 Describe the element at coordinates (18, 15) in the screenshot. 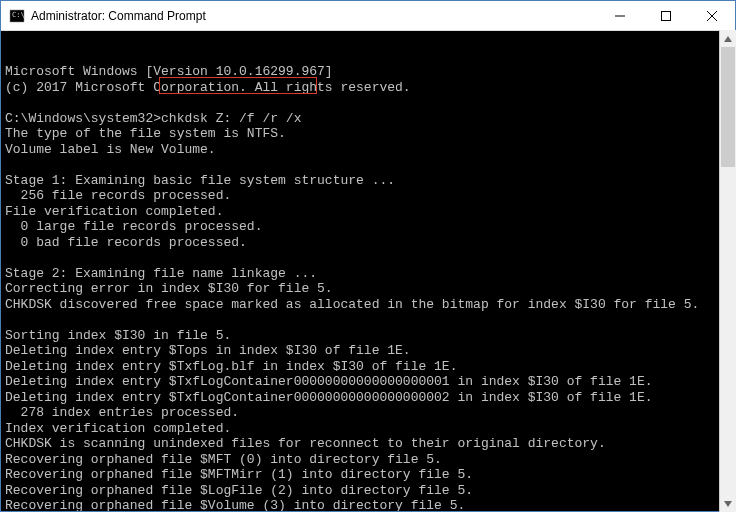

I see `svg-text: C:\` at that location.